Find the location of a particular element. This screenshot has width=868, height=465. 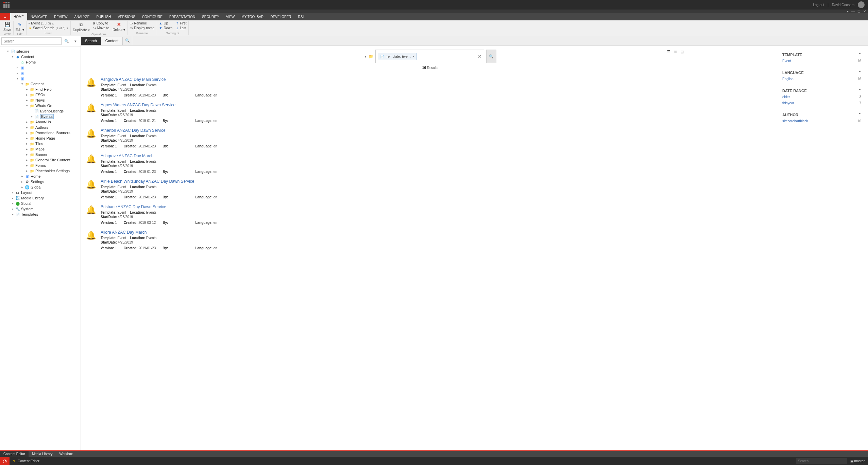

tree-node-home2: ▸▣Home is located at coordinates (50, 176).